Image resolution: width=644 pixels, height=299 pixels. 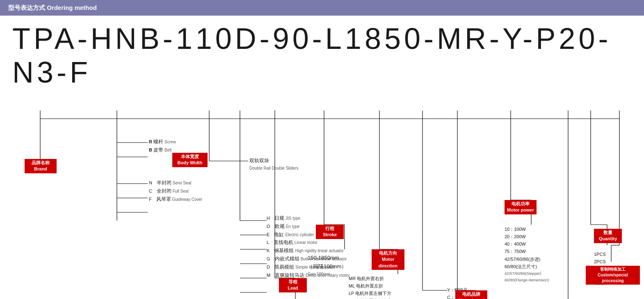 What do you see at coordinates (274, 168) in the screenshot?
I see `double-rail-en: Double Rail Double Sliders` at bounding box center [274, 168].